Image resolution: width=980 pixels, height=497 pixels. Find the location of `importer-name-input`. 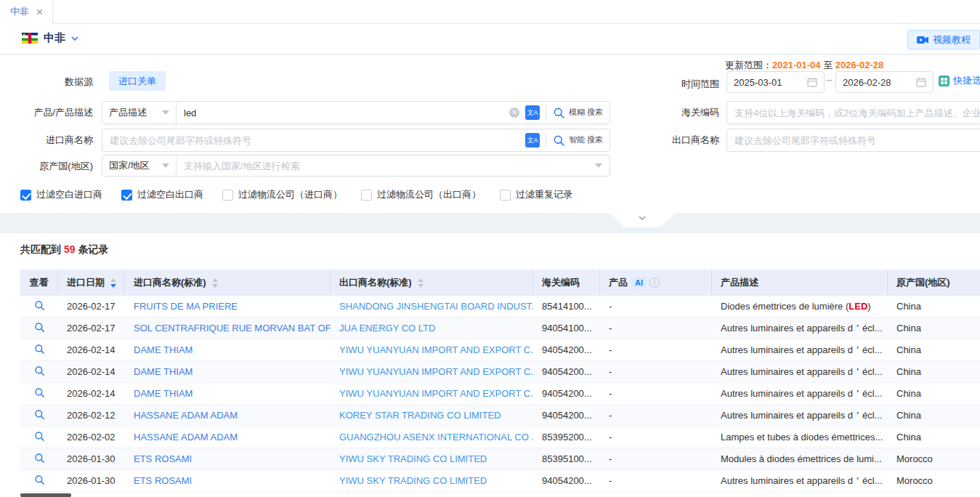

importer-name-input is located at coordinates (314, 140).